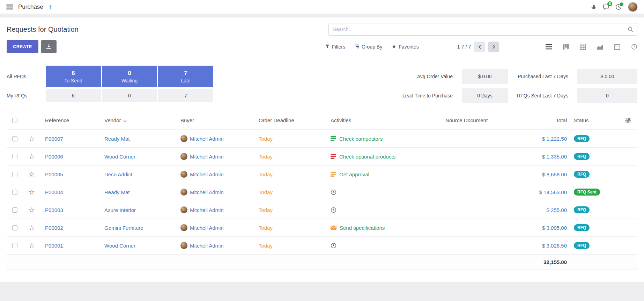 This screenshot has height=301, width=644. Describe the element at coordinates (215, 120) in the screenshot. I see `header-buyer: Buyer` at that location.